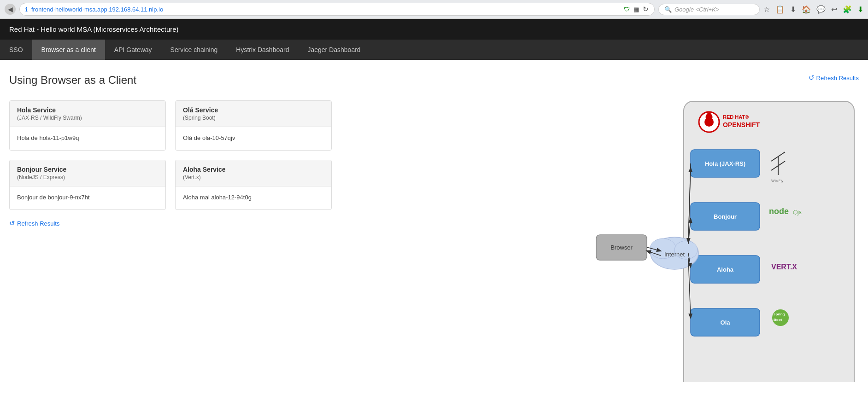  Describe the element at coordinates (253, 110) in the screenshot. I see `ola-card-title: Olá Service` at that location.